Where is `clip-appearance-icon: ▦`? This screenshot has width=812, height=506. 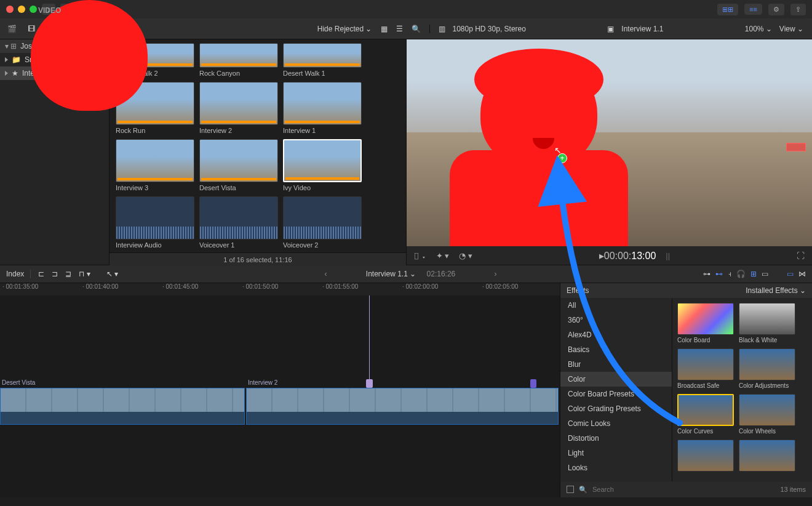 clip-appearance-icon: ▦ is located at coordinates (384, 29).